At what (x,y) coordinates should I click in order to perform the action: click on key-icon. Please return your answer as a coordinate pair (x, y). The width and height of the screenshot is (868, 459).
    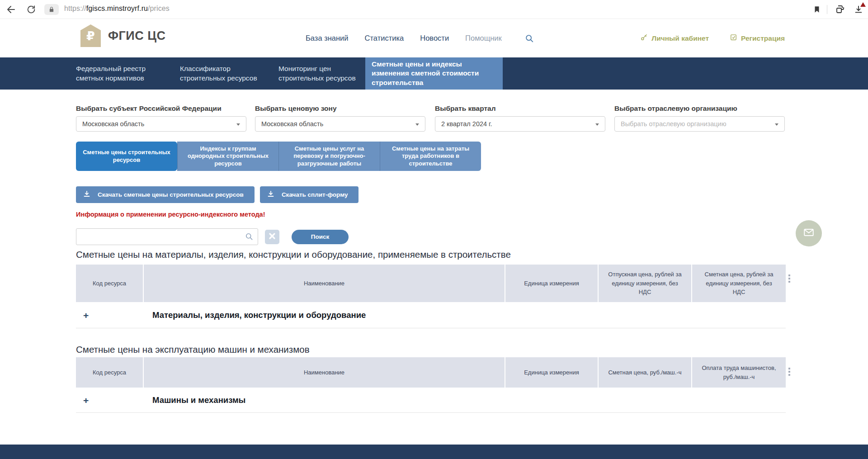
    Looking at the image, I should click on (644, 38).